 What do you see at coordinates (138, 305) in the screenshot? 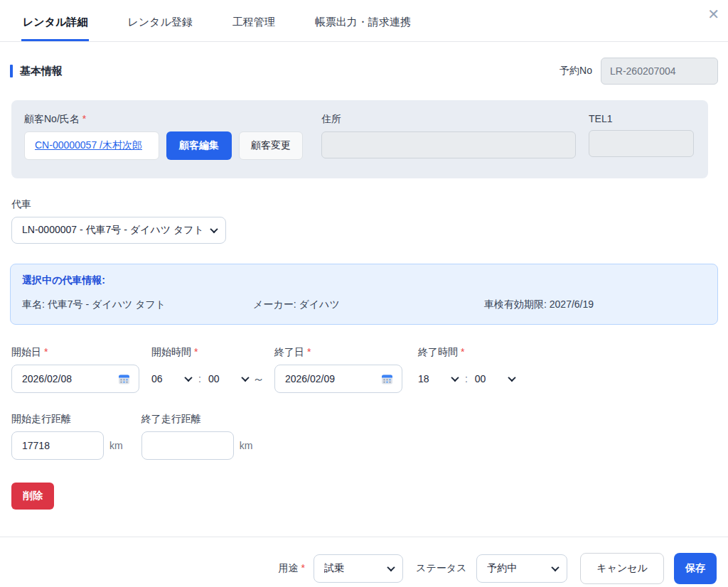
I see `loaner-car-name: 車名: 代車7号 - ダイハツ タフト` at bounding box center [138, 305].